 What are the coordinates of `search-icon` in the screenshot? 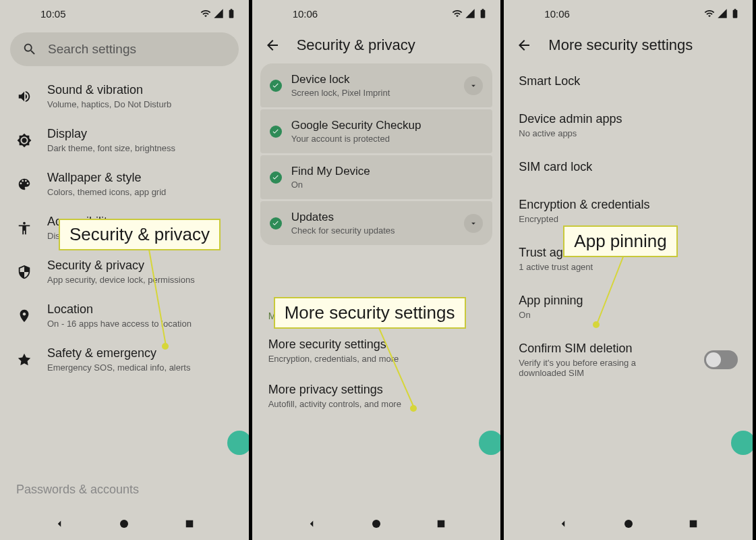 It's located at (30, 49).